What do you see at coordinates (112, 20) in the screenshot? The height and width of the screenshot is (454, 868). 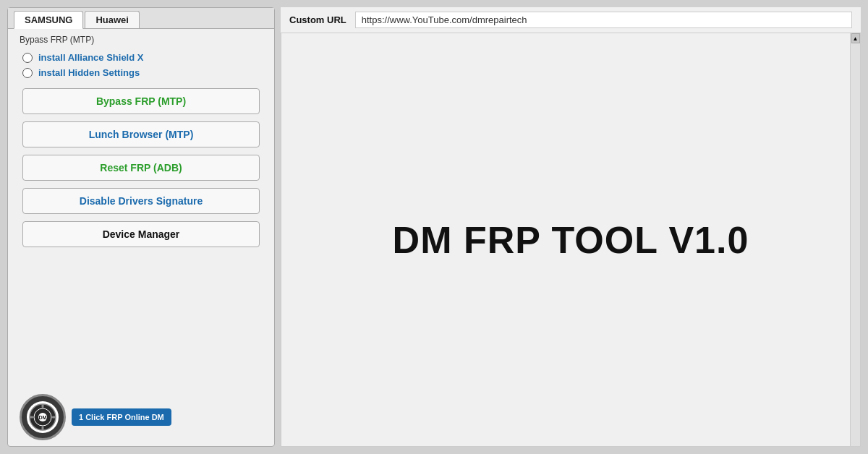 I see `tab-huawei: Huawei` at bounding box center [112, 20].